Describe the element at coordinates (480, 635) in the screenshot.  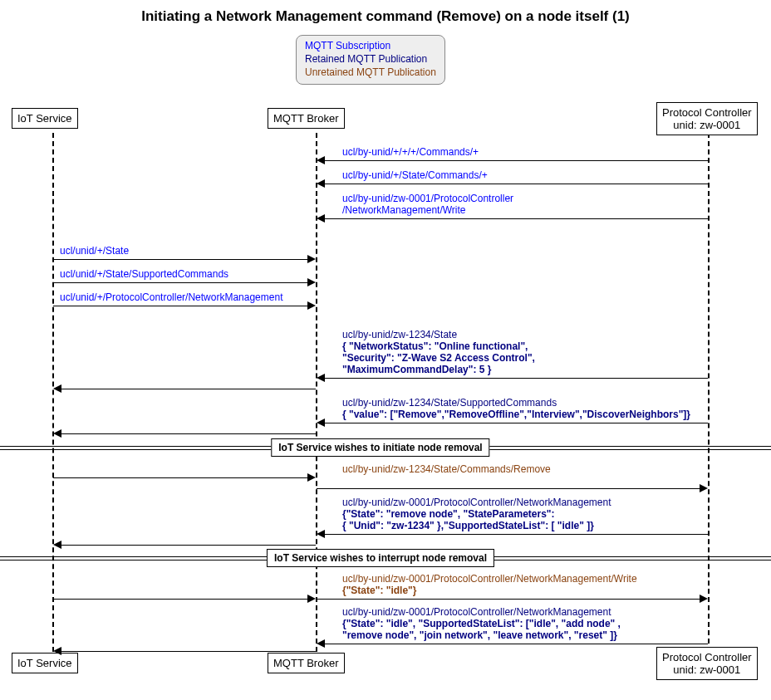
I see `msg-pub-nm-idle-l2: "remove node", "join network", "leave ne…` at that location.